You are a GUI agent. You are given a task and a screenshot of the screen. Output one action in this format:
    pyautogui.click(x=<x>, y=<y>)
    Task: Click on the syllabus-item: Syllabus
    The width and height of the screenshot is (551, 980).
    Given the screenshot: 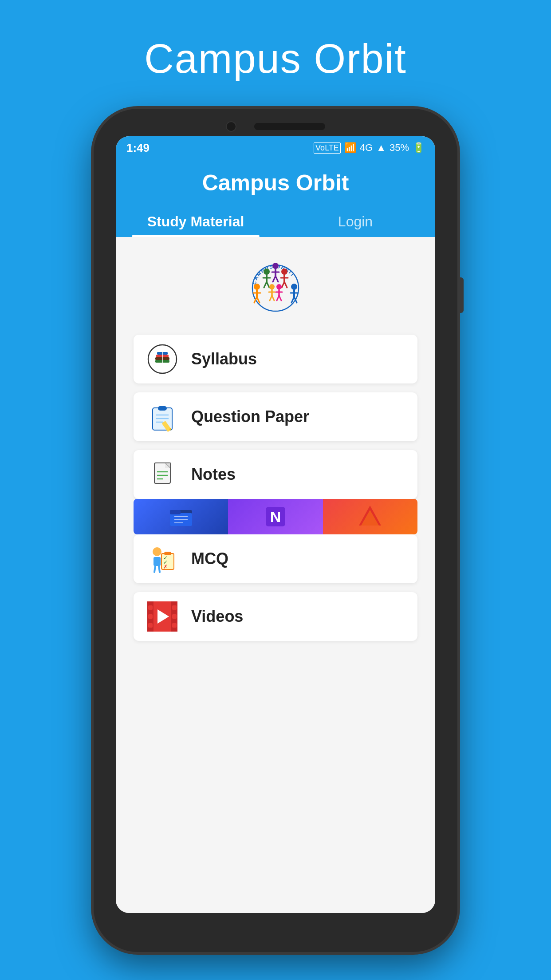 What is the action you would take?
    pyautogui.click(x=276, y=359)
    